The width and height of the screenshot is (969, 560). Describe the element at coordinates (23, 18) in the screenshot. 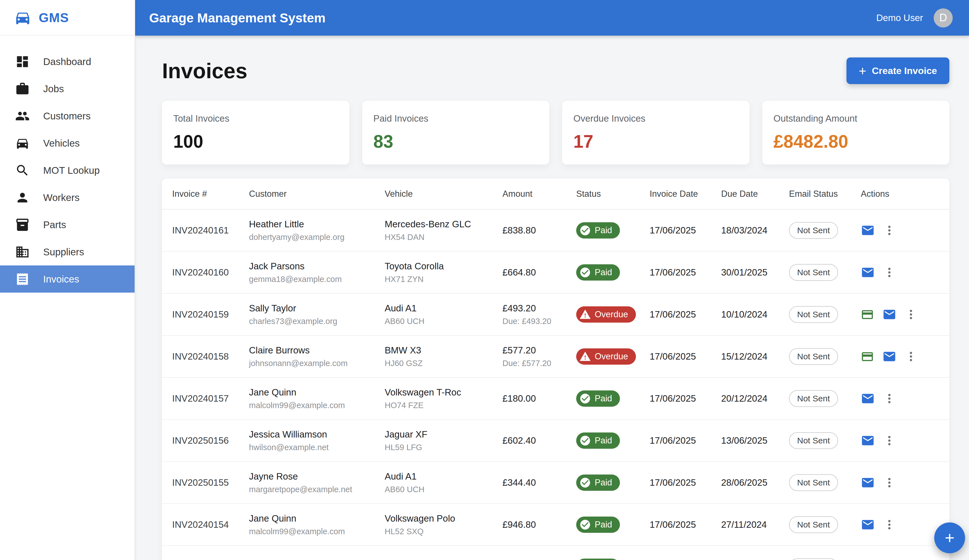

I see `car-logo-icon` at that location.